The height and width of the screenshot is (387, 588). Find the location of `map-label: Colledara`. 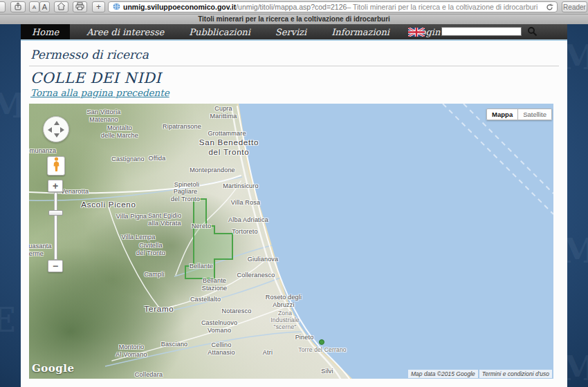

map-label: Colledara is located at coordinates (149, 375).